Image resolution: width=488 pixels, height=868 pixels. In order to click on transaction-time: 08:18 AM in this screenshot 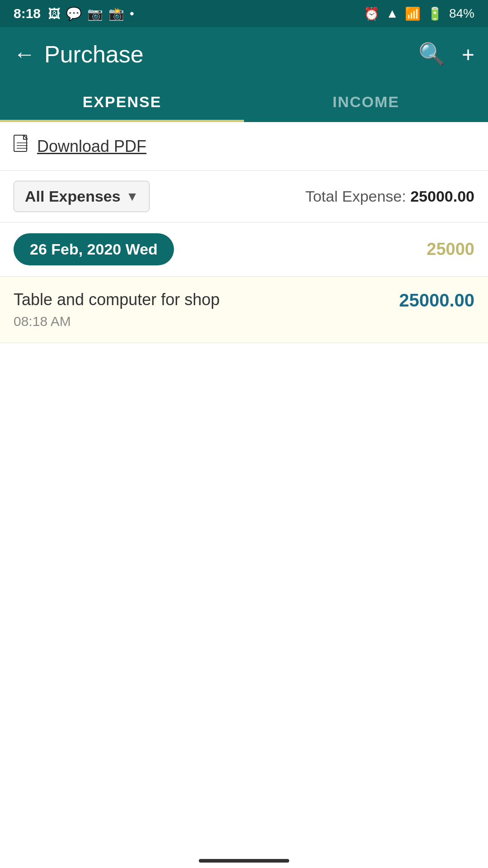, I will do `click(117, 321)`.